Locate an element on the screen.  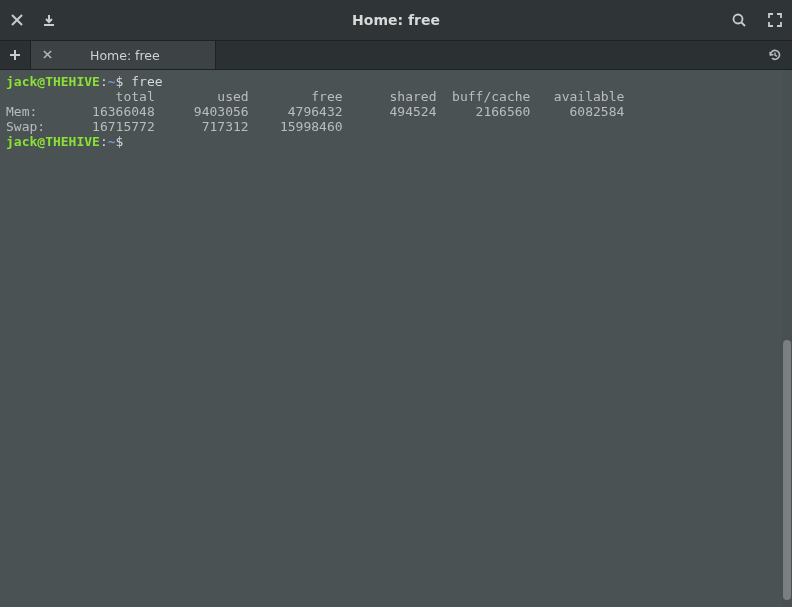
new-tab-button is located at coordinates (16, 55).